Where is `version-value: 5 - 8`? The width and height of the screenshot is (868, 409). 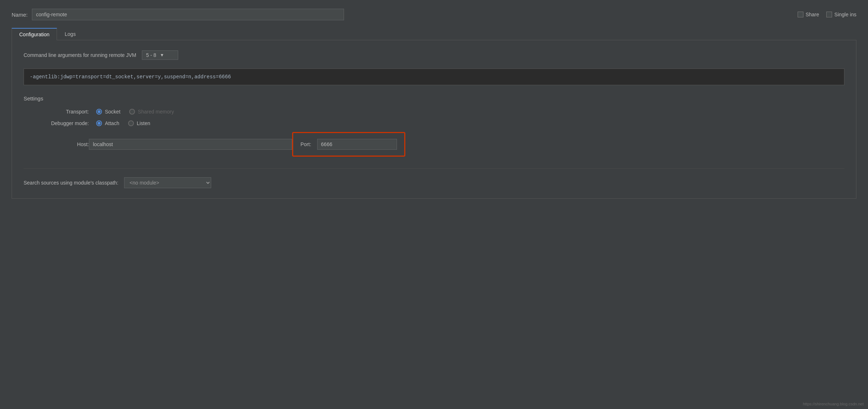
version-value: 5 - 8 is located at coordinates (151, 55).